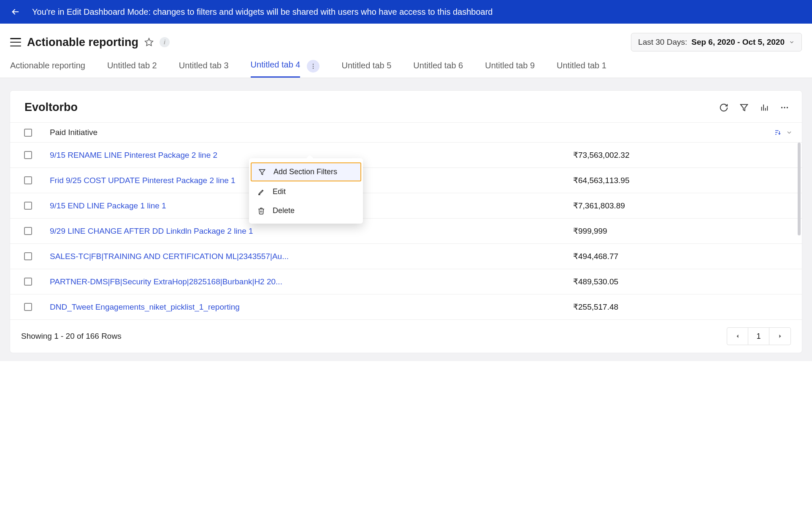 This screenshot has height=513, width=812. I want to click on widget-title: Evoltorbo, so click(50, 107).